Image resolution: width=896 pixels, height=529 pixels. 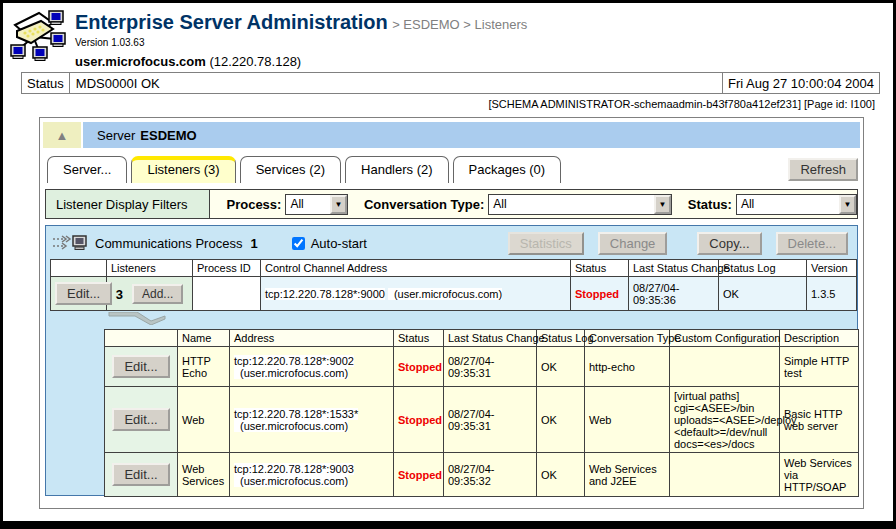 I want to click on breadcrumb-esdemo: ESDEMO, so click(x=431, y=24).